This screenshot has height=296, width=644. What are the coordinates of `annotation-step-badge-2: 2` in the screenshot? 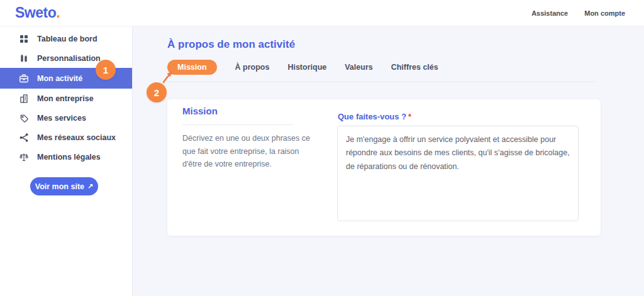 It's located at (157, 92).